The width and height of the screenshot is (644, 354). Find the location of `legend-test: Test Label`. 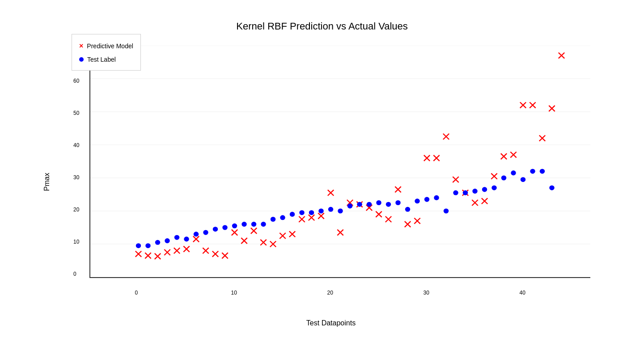

legend-test: Test Label is located at coordinates (106, 59).